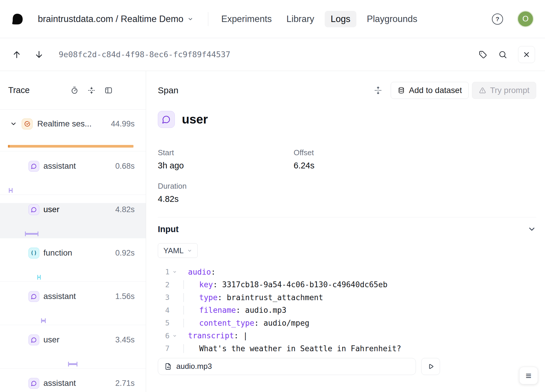 The height and width of the screenshot is (392, 545). Describe the element at coordinates (125, 253) in the screenshot. I see `span-duration: 0.92s` at that location.